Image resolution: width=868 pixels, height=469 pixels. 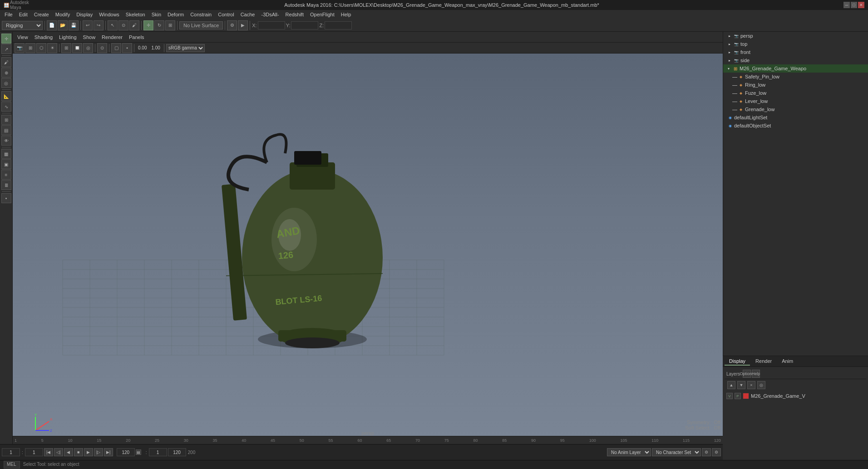 I want to click on skip-to-end-button: ▶|, so click(x=108, y=452).